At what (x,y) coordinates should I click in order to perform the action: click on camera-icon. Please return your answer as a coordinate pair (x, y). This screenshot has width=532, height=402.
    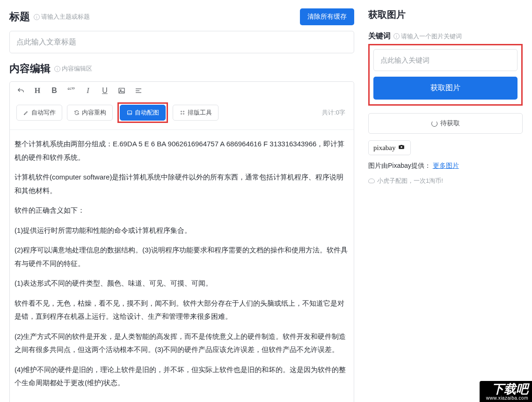
    Looking at the image, I should click on (401, 148).